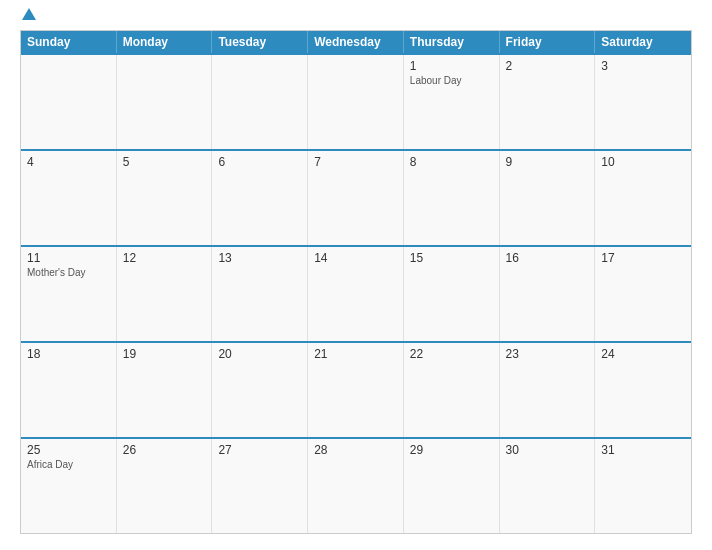 Image resolution: width=712 pixels, height=550 pixels. What do you see at coordinates (68, 354) in the screenshot?
I see `day-number: 18` at bounding box center [68, 354].